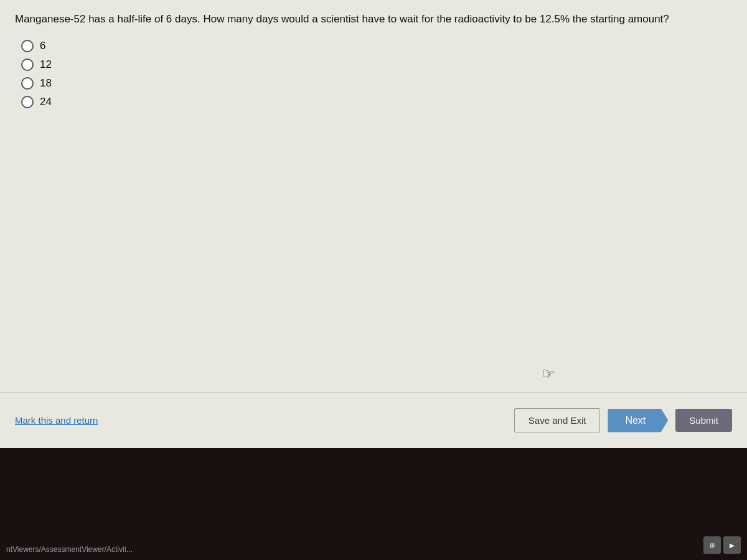  What do you see at coordinates (549, 373) in the screenshot?
I see `cursor-icon: ☞` at bounding box center [549, 373].